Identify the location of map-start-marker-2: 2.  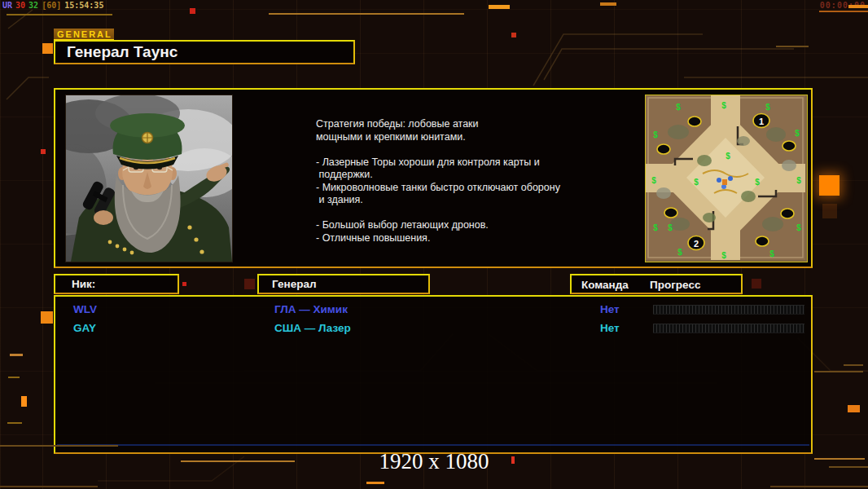
(696, 244).